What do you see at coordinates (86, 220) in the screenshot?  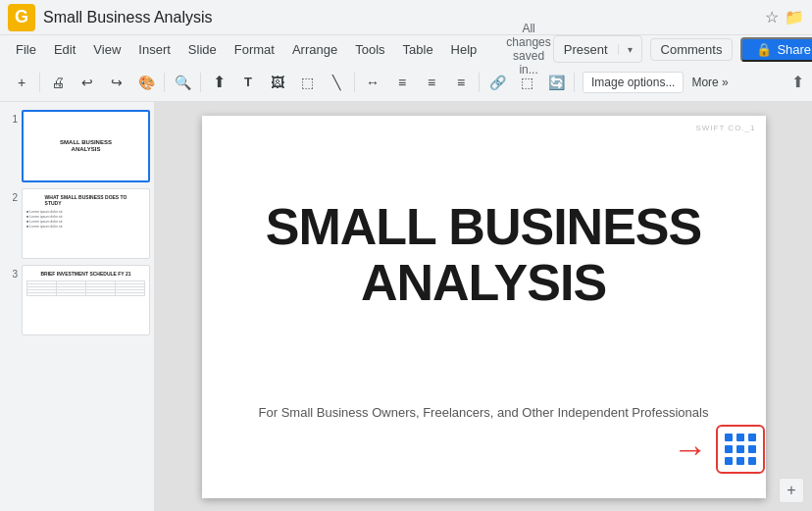 I see `slide-2-content: ■ Lorem ipsum dolor sit■ Lorem ipsum dol…` at bounding box center [86, 220].